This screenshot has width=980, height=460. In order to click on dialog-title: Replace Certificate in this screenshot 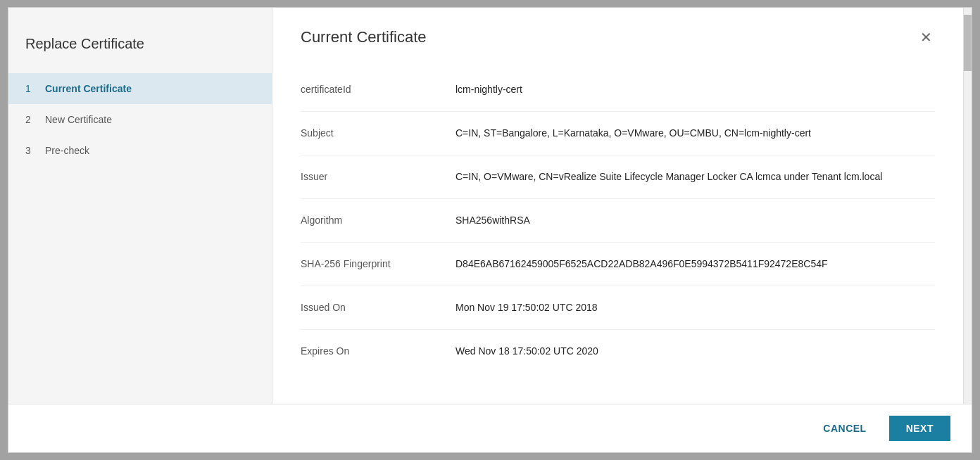, I will do `click(140, 48)`.